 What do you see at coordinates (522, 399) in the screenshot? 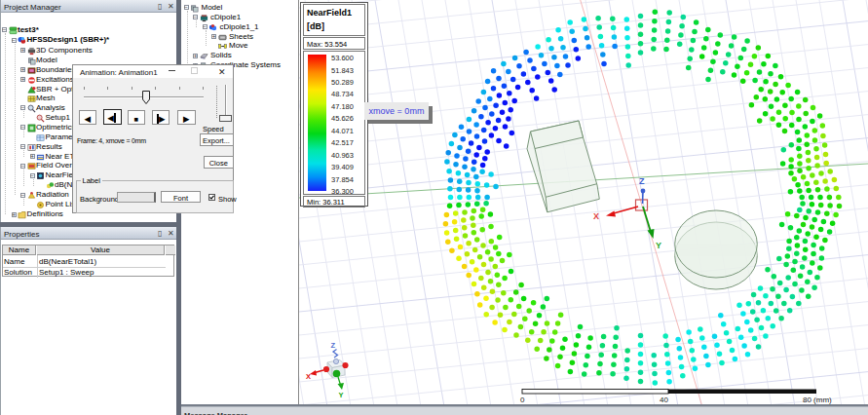
I see `svg-text: 0` at bounding box center [522, 399].